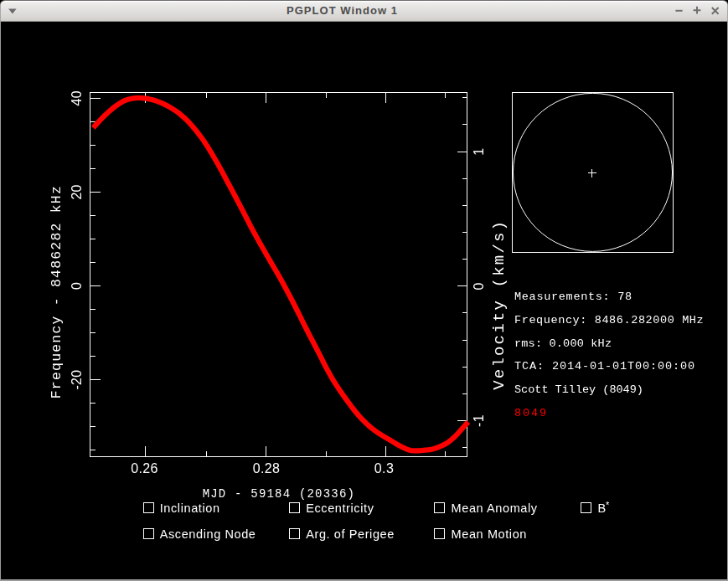 The image size is (728, 581). What do you see at coordinates (531, 414) in the screenshot?
I see `svg-text: 8049` at bounding box center [531, 414].